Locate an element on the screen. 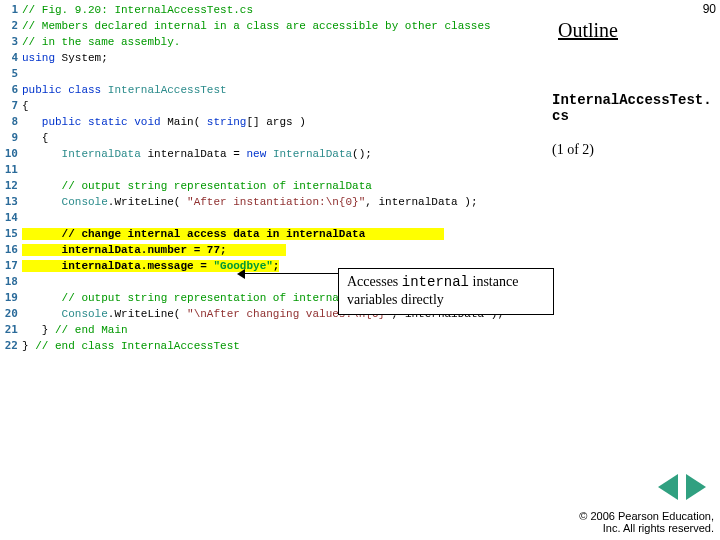 The image size is (720, 540). line-content: internalData.number = 77; is located at coordinates (154, 250).